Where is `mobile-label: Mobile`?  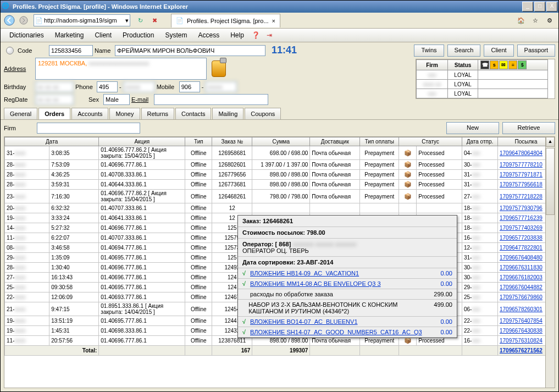
mobile-label: Mobile is located at coordinates (167, 87).